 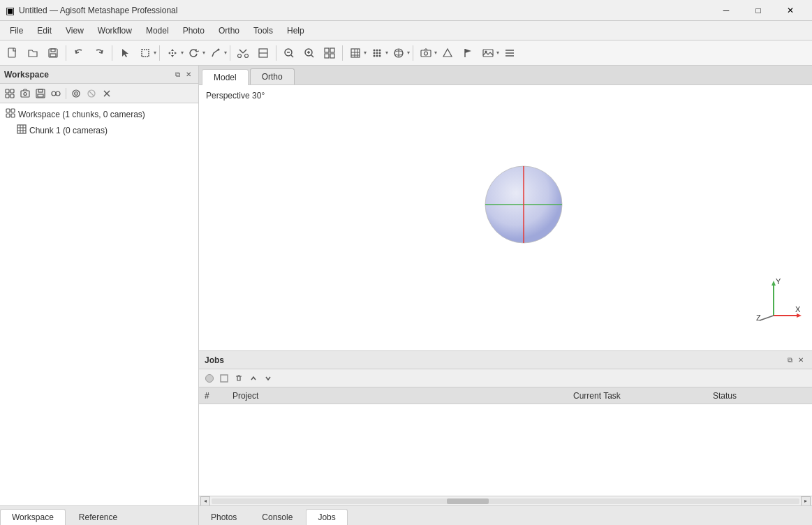 What do you see at coordinates (56, 94) in the screenshot?
I see `ws-merge-button` at bounding box center [56, 94].